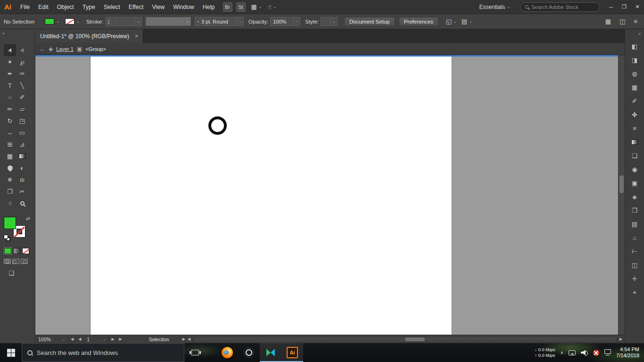 The image size is (644, 362). Describe the element at coordinates (219, 22) in the screenshot. I see `variable-width-profile-select: • 3 pt. Round ⌄` at that location.